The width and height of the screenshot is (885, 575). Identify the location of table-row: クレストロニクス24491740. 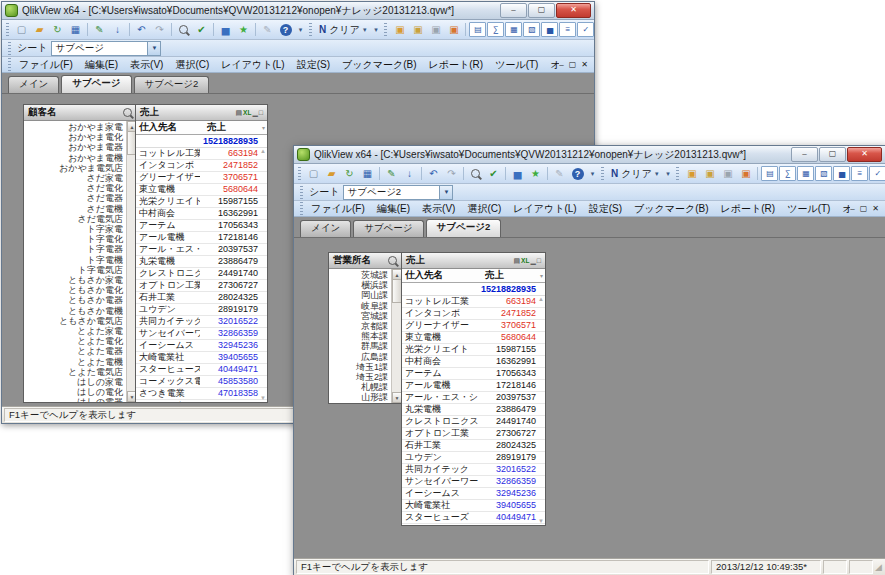
(474, 422).